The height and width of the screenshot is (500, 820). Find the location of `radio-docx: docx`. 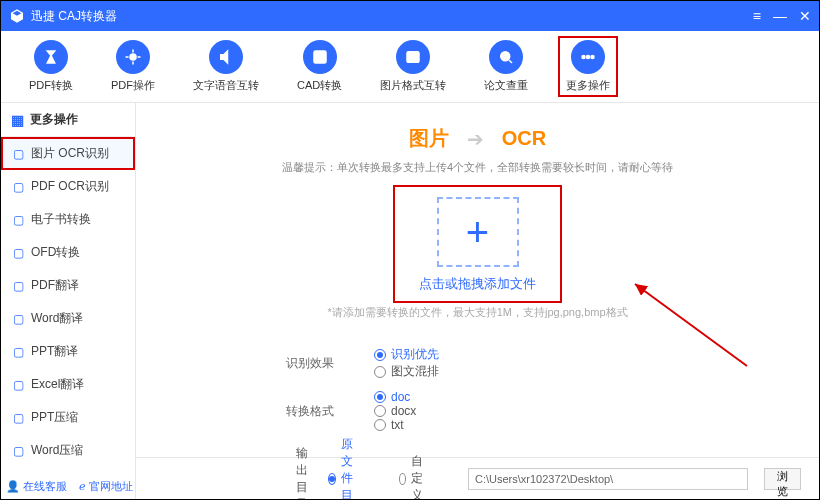

radio-docx: docx is located at coordinates (395, 411).